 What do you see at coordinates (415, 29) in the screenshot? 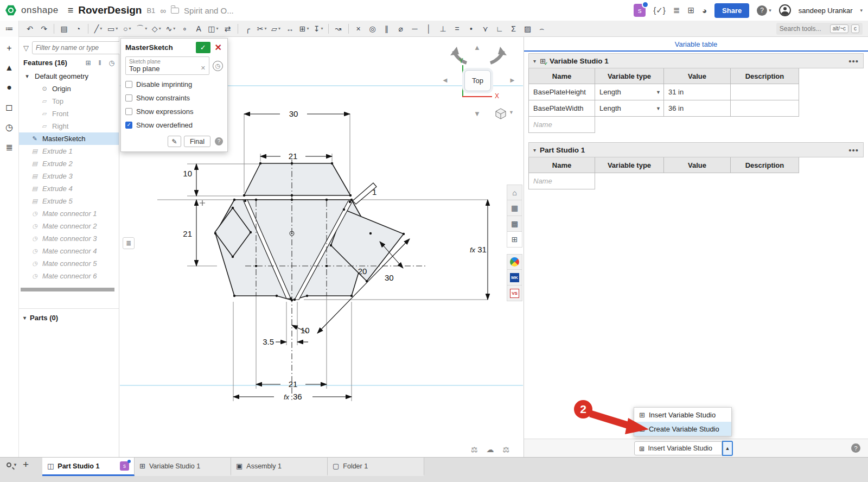
I see `horizontal-constraint-icon: ─ ▾` at bounding box center [415, 29].